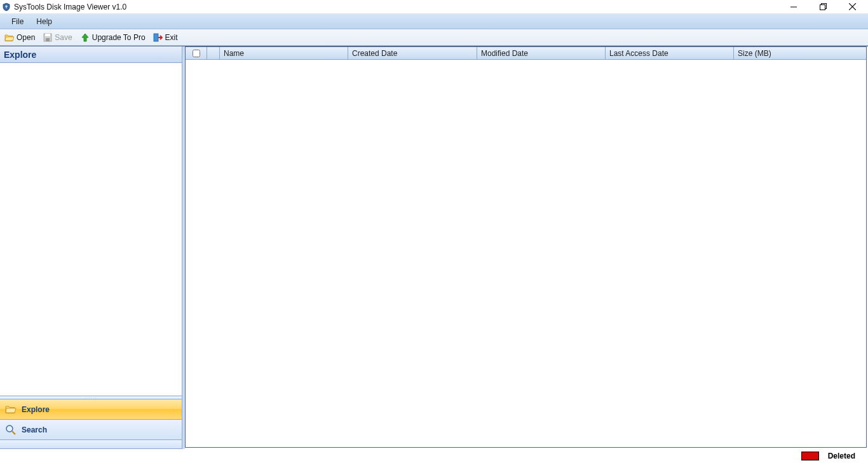 This screenshot has width=868, height=463. I want to click on folder-open-icon, so click(10, 38).